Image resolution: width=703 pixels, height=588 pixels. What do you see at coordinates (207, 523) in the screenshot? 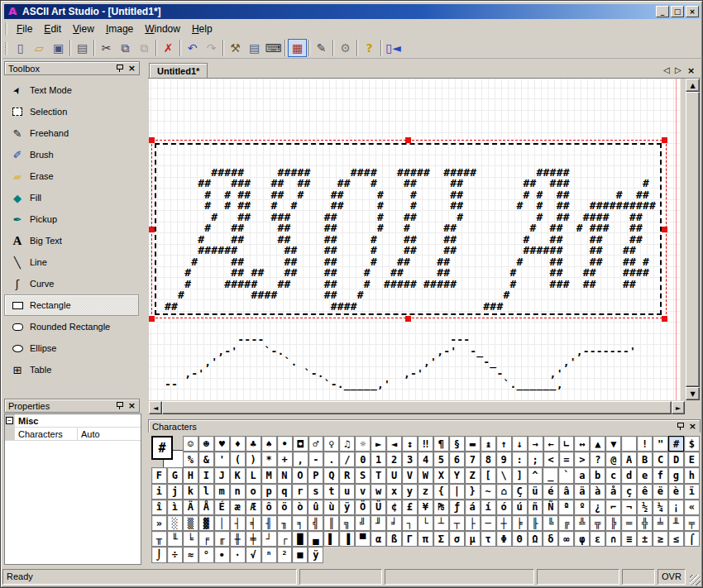
I see `char-cell: ▓` at bounding box center [207, 523].